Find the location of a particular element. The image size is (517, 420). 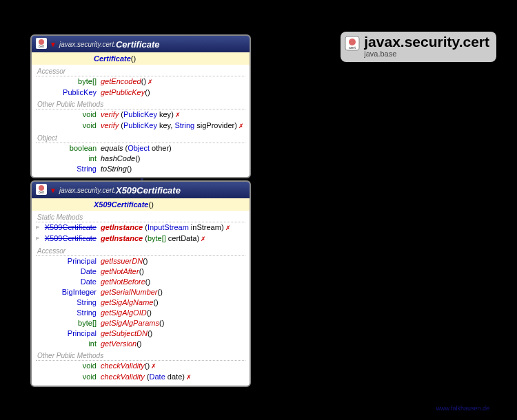

method-row: PrincipalgetSubjectDN() is located at coordinates (141, 333).